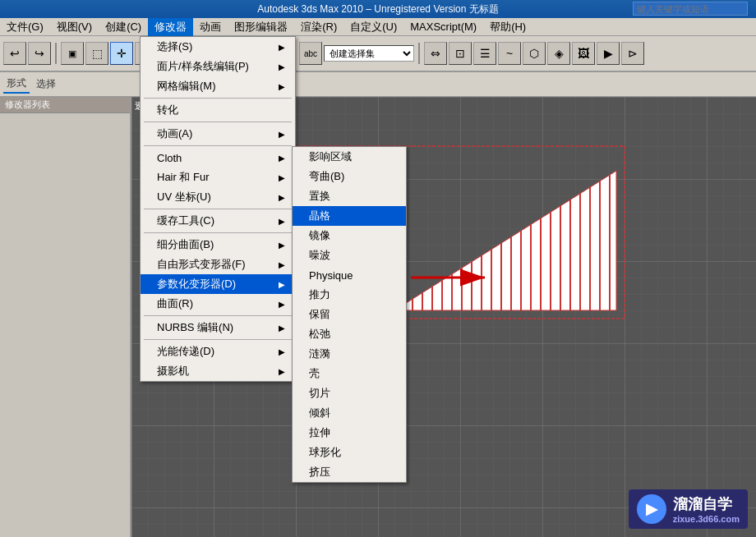 The image size is (756, 537). Describe the element at coordinates (218, 284) in the screenshot. I see `main-menu-item-param: 参数化变形器(D)▶` at that location.